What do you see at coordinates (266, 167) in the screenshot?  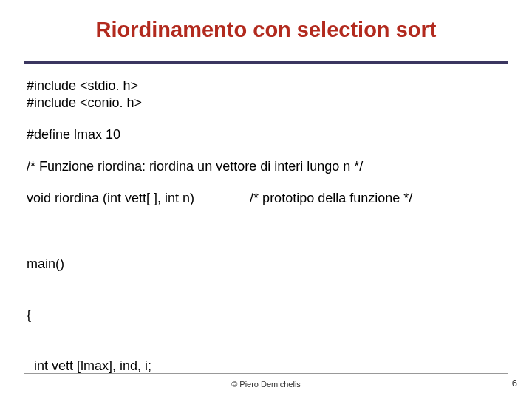 I see `code-comment-function: /* Funzione riordina: riordina un vettor…` at bounding box center [266, 167].